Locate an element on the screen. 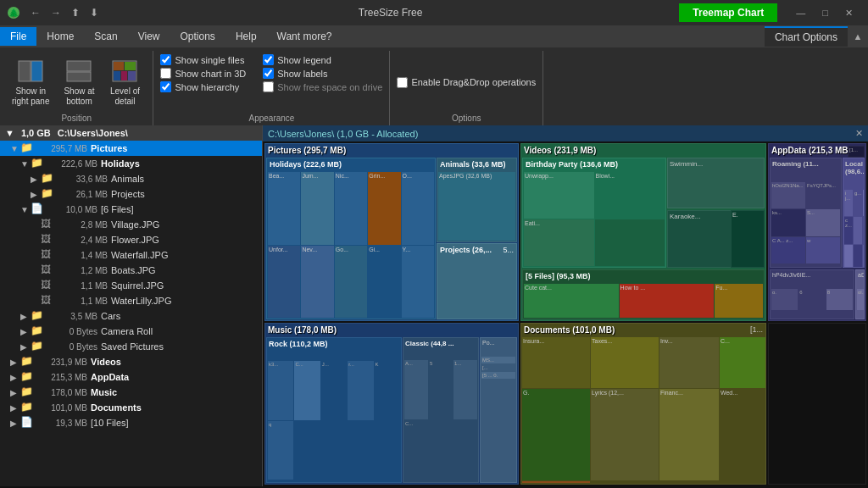 The width and height of the screenshot is (868, 488). tree-row: ▼ 📁 295,7 MB Pictures is located at coordinates (131, 148).